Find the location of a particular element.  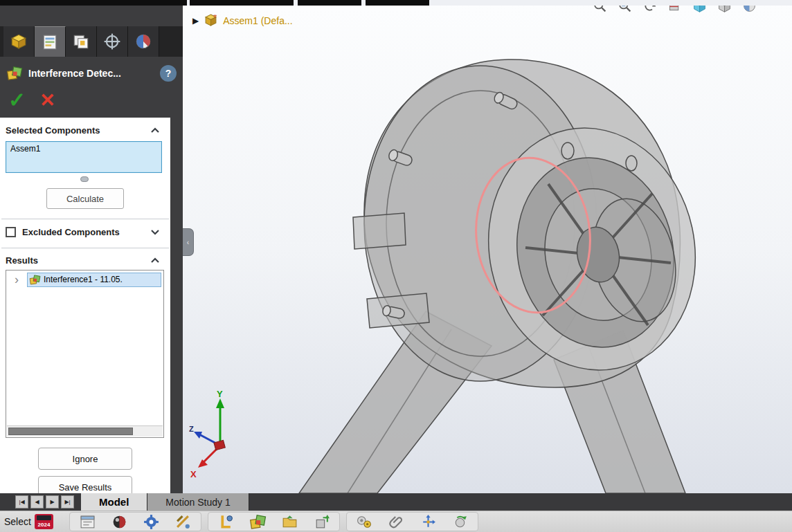

view-orientation-cube-icon is located at coordinates (699, 10).